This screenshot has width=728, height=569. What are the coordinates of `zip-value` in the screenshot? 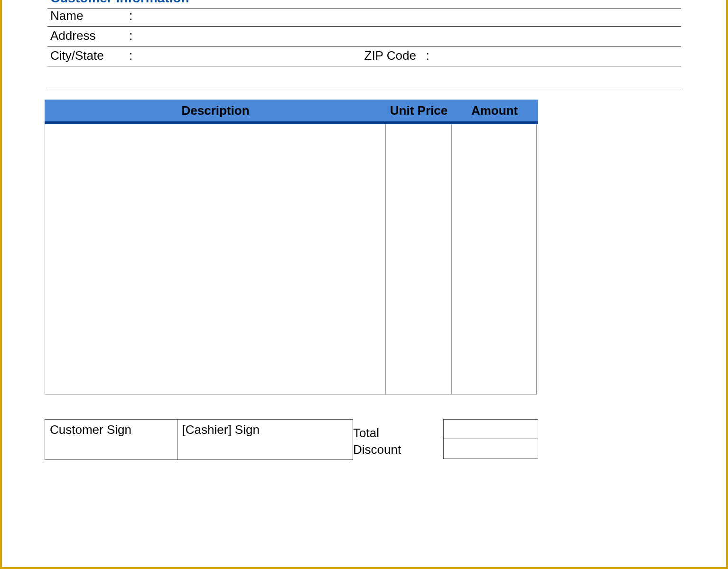 It's located at (558, 56).